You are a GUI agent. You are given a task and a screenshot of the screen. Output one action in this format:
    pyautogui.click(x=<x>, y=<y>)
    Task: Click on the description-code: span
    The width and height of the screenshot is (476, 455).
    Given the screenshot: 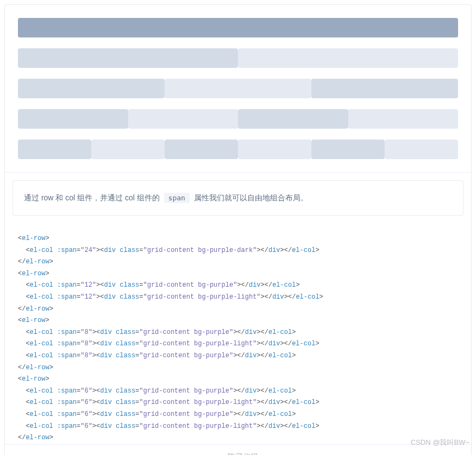 What is the action you would take?
    pyautogui.click(x=177, y=198)
    